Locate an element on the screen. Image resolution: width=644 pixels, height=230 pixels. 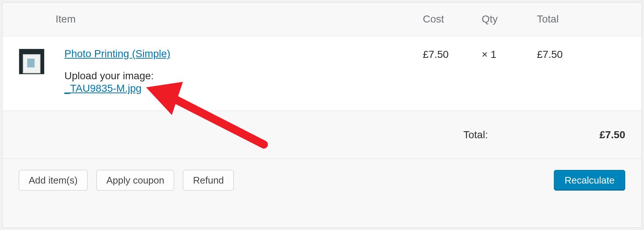
col-header-item: Item is located at coordinates (239, 19).